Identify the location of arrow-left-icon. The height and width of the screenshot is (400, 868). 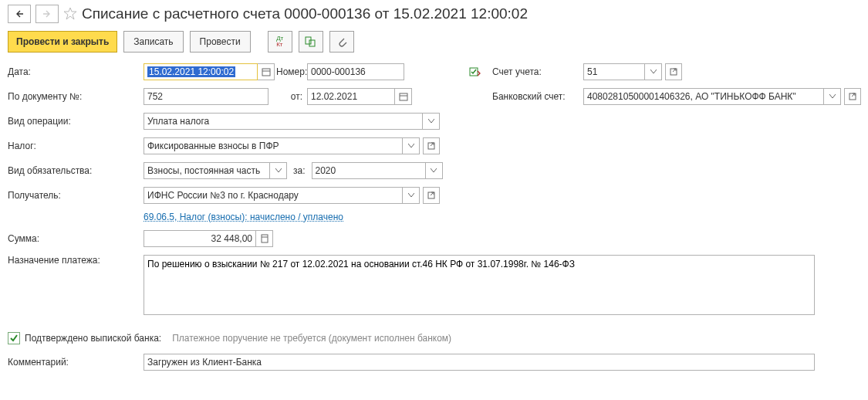
(19, 14).